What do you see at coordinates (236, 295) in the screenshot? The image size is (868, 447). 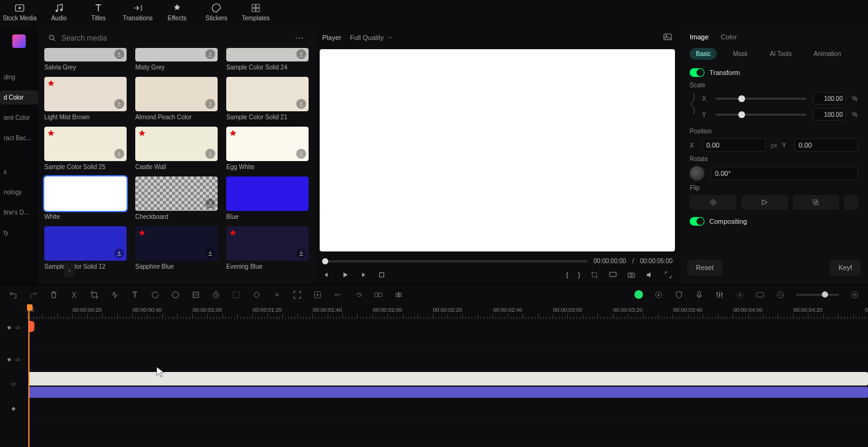 I see `expand-button` at bounding box center [236, 295].